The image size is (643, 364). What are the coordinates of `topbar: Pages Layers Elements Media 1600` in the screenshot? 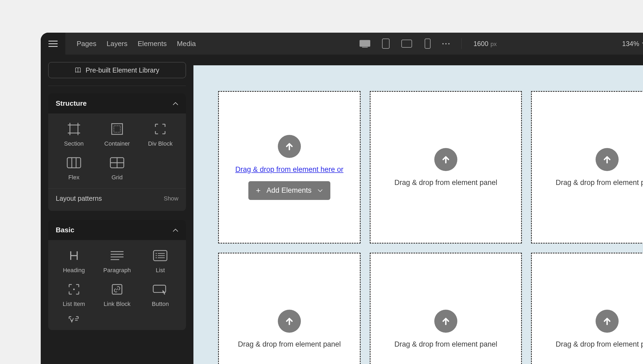 It's located at (342, 44).